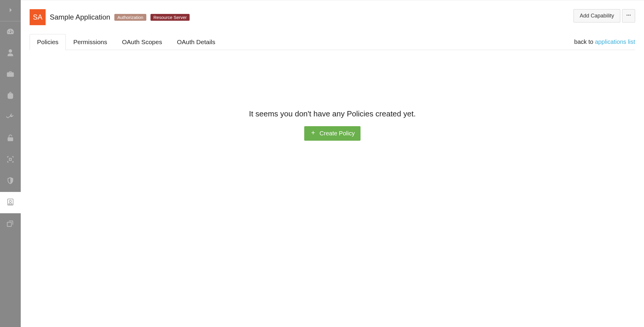  What do you see at coordinates (10, 117) in the screenshot?
I see `plug-icon` at bounding box center [10, 117].